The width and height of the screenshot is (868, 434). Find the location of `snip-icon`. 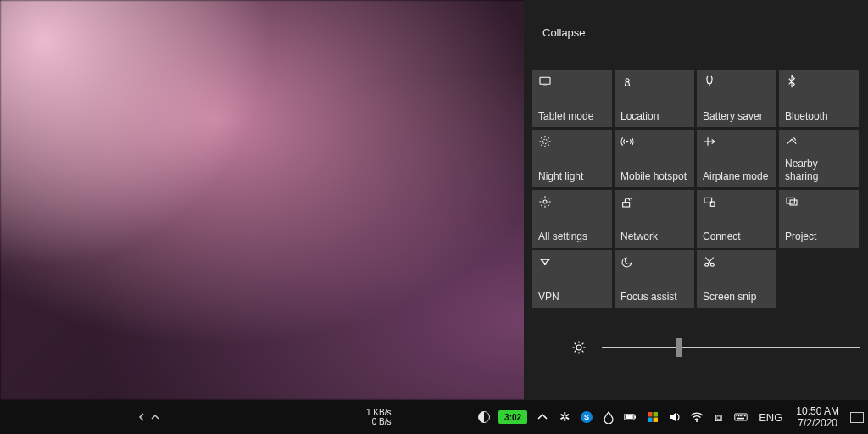

snip-icon is located at coordinates (709, 262).